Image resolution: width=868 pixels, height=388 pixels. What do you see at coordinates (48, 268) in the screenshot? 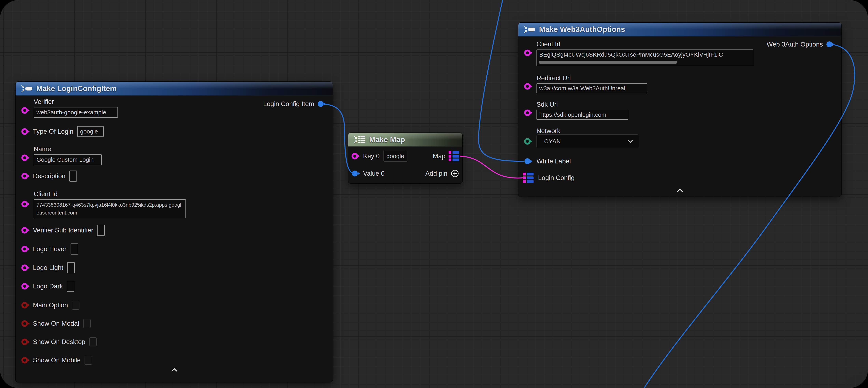
I see `logo-light-label: Logo Light` at bounding box center [48, 268].